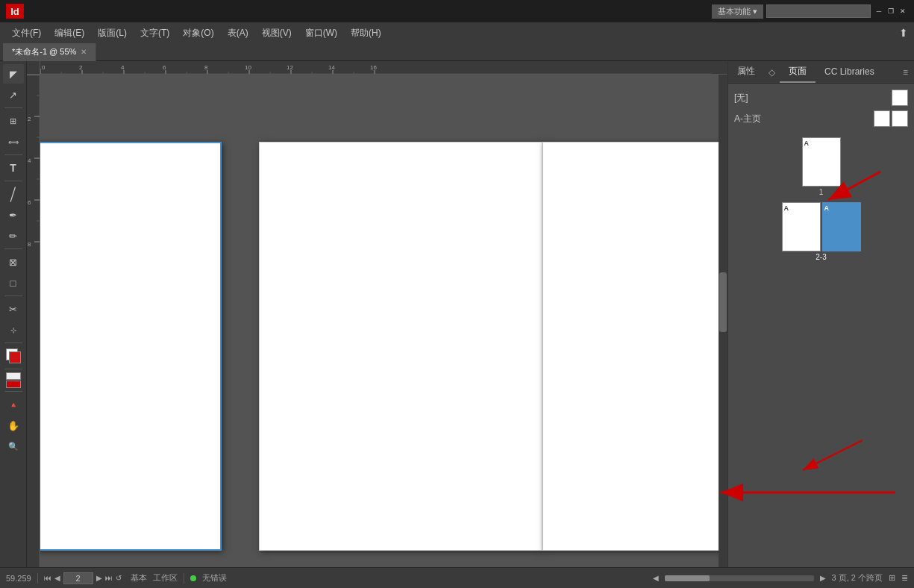 This screenshot has width=914, height=588. What do you see at coordinates (904, 33) in the screenshot?
I see `share-icon: ⬆` at bounding box center [904, 33].